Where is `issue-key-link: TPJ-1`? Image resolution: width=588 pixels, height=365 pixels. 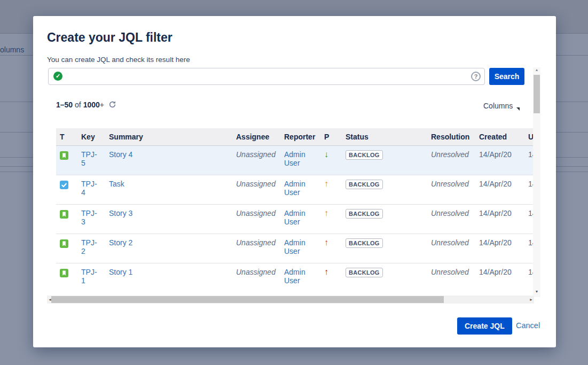
issue-key-link: TPJ-1 is located at coordinates (89, 276).